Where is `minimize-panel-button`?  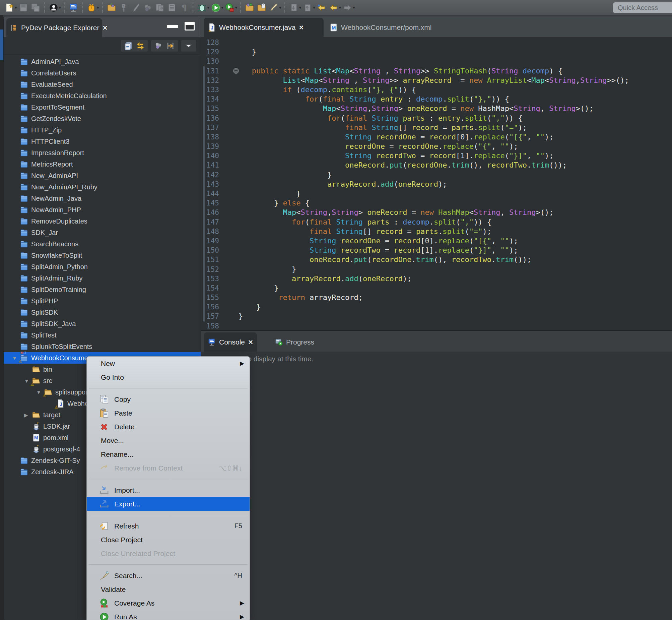 minimize-panel-button is located at coordinates (172, 27).